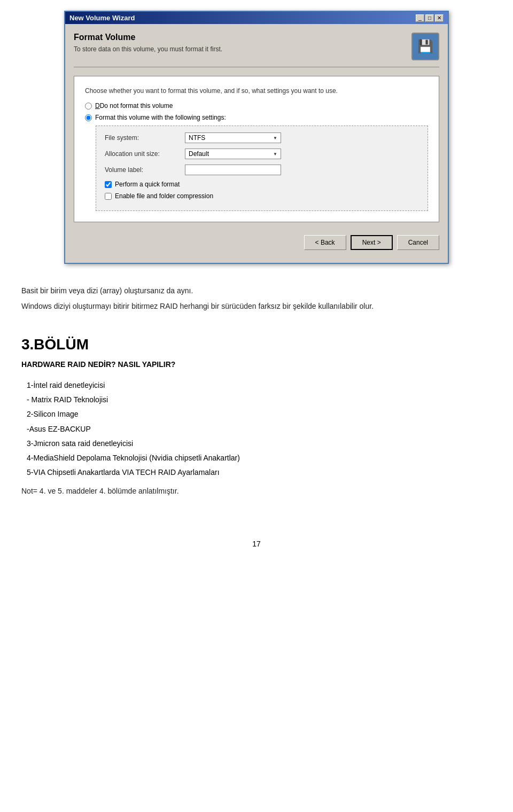 This screenshot has width=513, height=812. I want to click on back-button: < Back, so click(325, 243).